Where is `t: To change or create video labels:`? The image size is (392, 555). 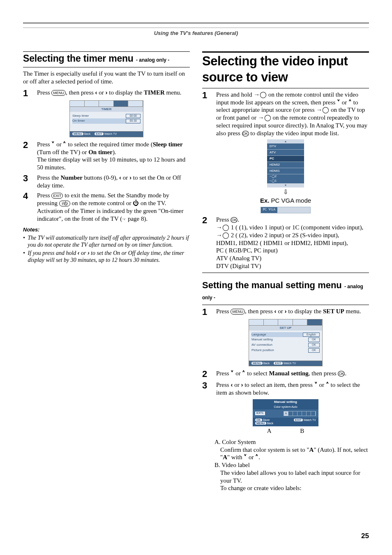
t: To change or create video labels: is located at coordinates (261, 488).